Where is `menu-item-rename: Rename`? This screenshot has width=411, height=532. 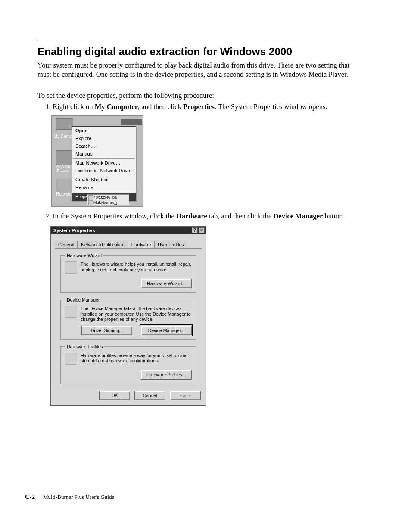 menu-item-rename: Rename is located at coordinates (104, 187).